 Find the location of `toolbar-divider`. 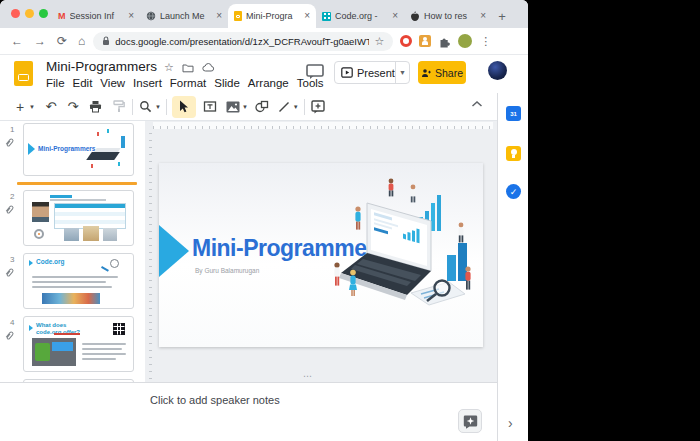

toolbar-divider is located at coordinates (304, 107).